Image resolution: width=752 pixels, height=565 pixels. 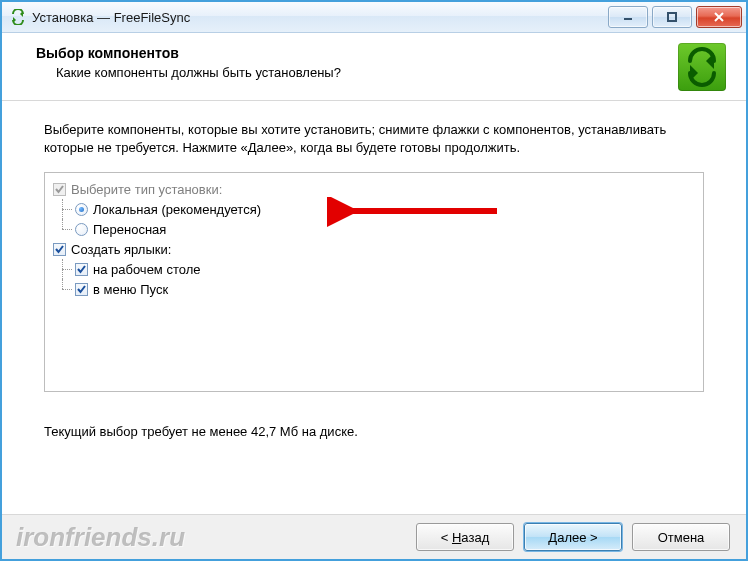 I want to click on minimize-button, so click(x=628, y=17).